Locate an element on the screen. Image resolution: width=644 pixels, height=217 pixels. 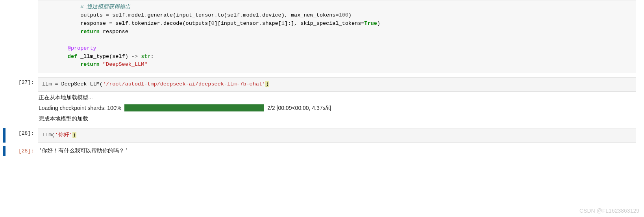
input-prompt-27: [27]: is located at coordinates (22, 84).